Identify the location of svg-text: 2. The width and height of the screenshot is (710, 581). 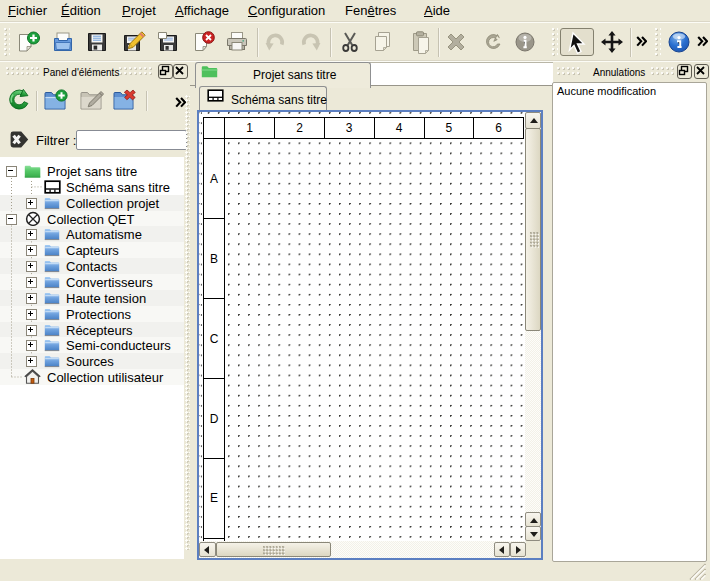
(300, 128).